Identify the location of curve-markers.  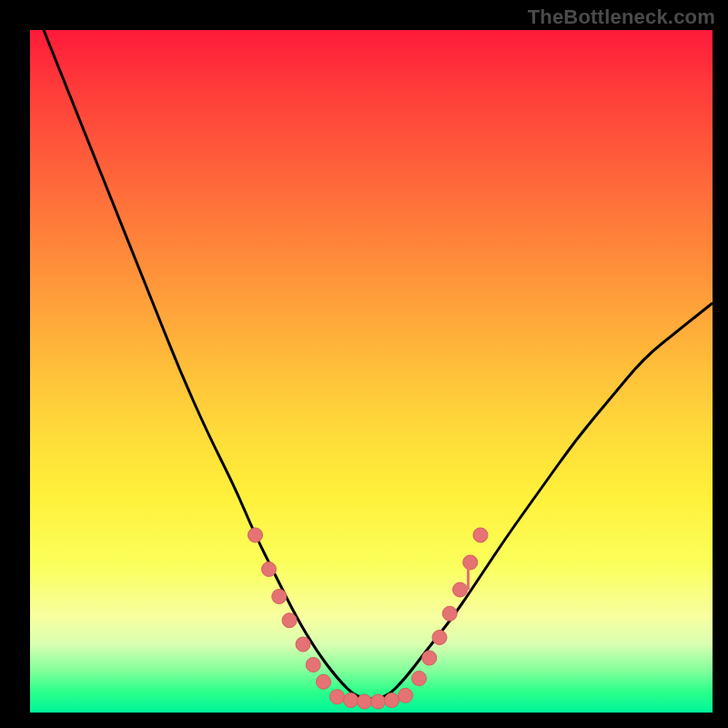
(369, 619).